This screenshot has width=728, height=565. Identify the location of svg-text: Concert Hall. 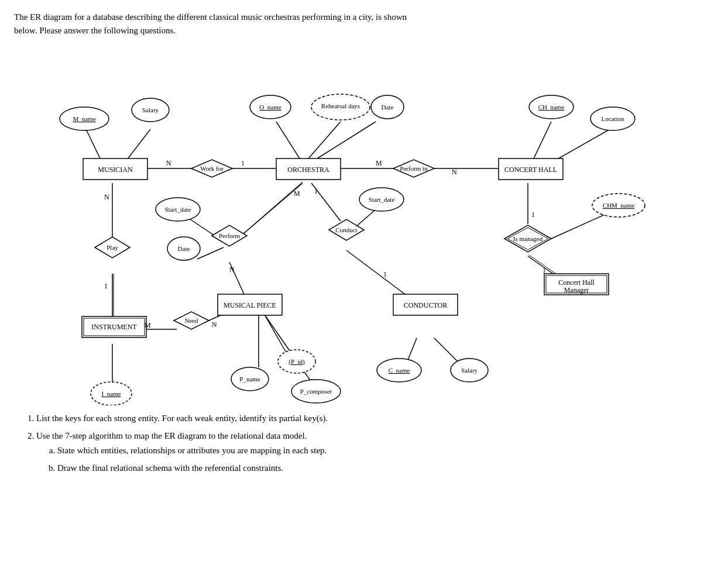
(576, 282).